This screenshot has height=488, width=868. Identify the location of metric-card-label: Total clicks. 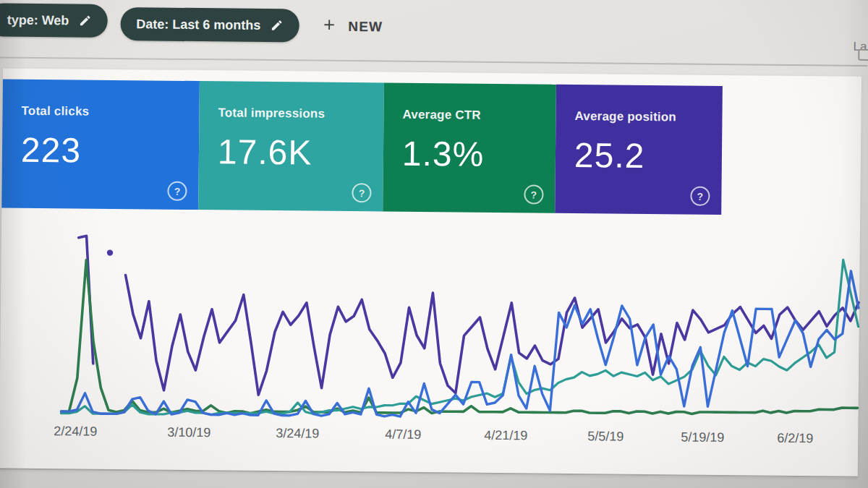
(110, 112).